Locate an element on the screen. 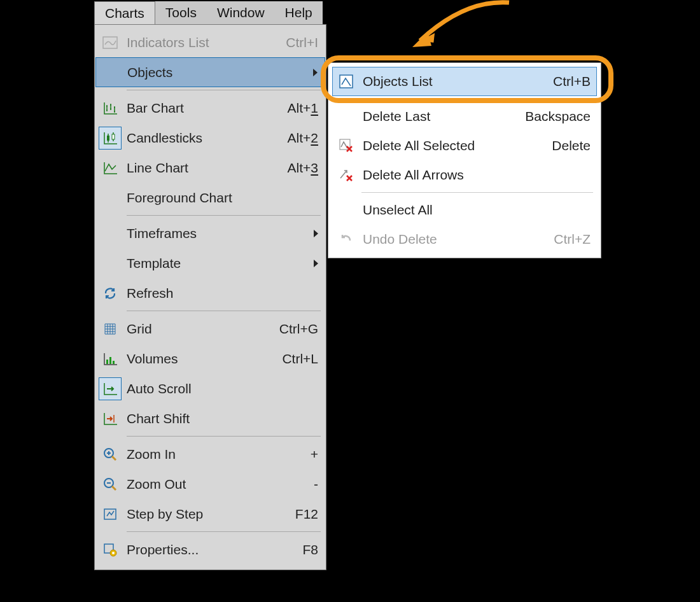 The image size is (700, 602). submenu-item-shortcut: Backspace is located at coordinates (557, 116).